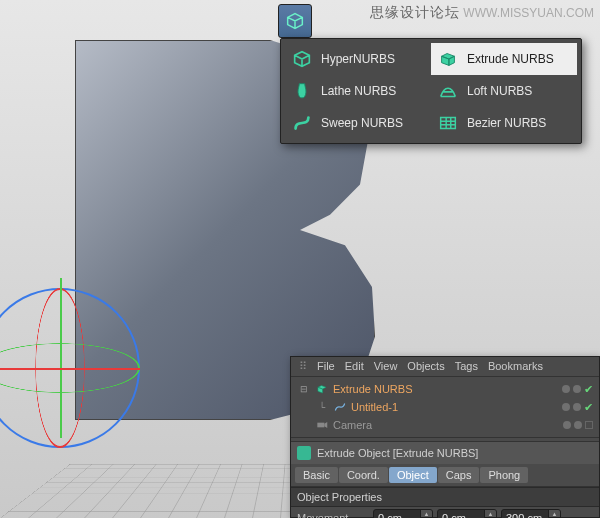  Describe the element at coordinates (415, 12) in the screenshot. I see `watermark-cn: 思缘设计论坛` at that location.